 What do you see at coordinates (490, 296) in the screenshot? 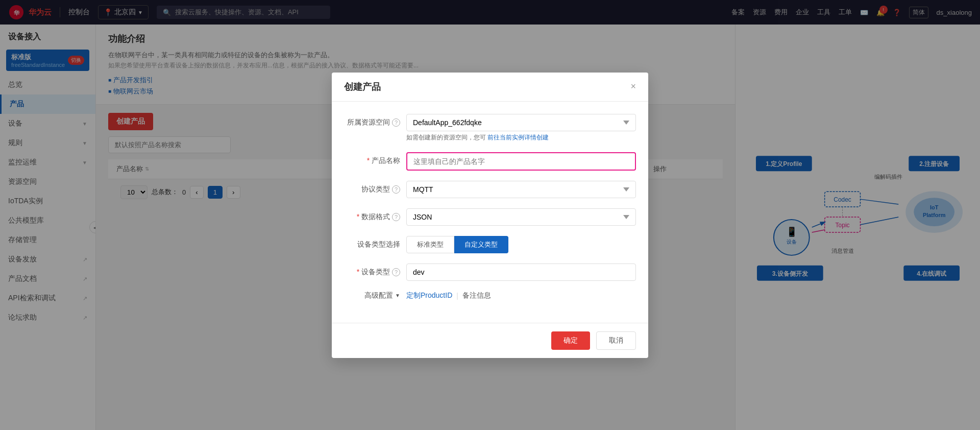
I see `advanced-config-row: 高级配置 ▼ 定制ProductID | 备注信息` at bounding box center [490, 296].